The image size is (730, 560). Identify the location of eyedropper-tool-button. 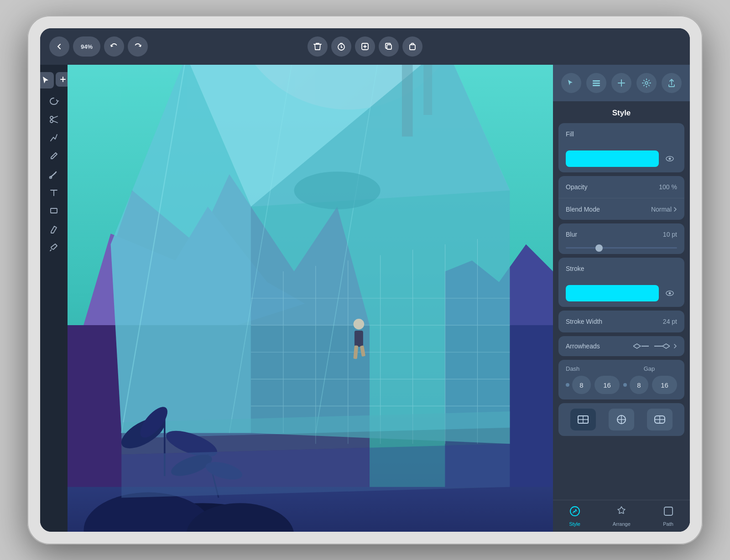
(54, 247).